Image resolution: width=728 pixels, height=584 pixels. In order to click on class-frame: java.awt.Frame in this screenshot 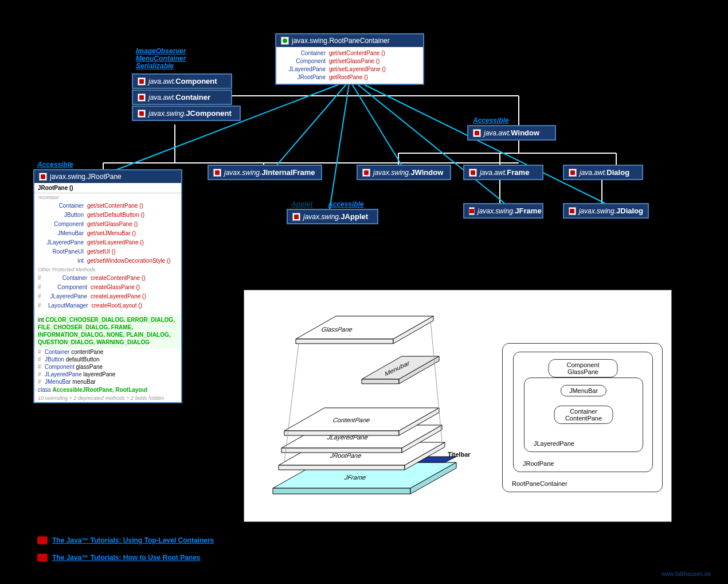, I will do `click(503, 172)`.